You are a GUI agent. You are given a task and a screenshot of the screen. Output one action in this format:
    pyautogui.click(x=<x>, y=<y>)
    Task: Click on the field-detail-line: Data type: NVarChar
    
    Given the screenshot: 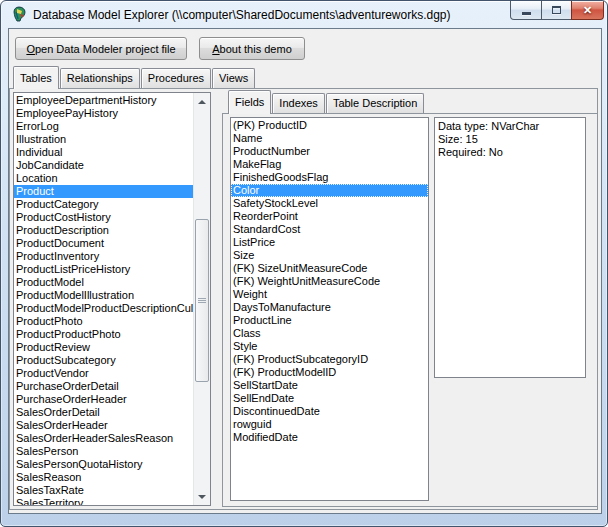 What is the action you would take?
    pyautogui.click(x=512, y=126)
    